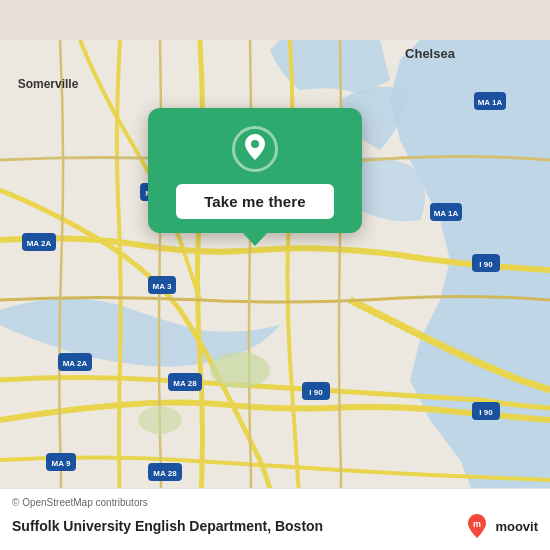 The width and height of the screenshot is (550, 550). Describe the element at coordinates (516, 526) in the screenshot. I see `moovit-text: moovit` at that location.